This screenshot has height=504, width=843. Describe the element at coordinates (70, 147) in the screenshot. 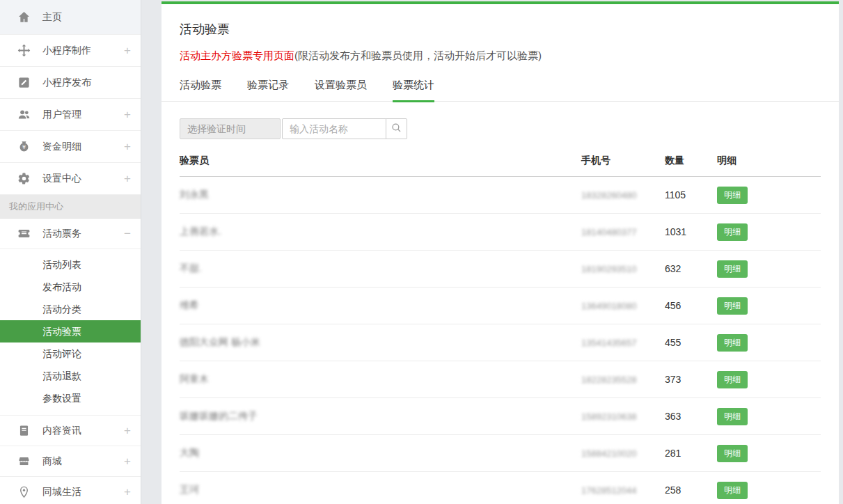

I see `sidebar-item: ¥资金明细+` at that location.